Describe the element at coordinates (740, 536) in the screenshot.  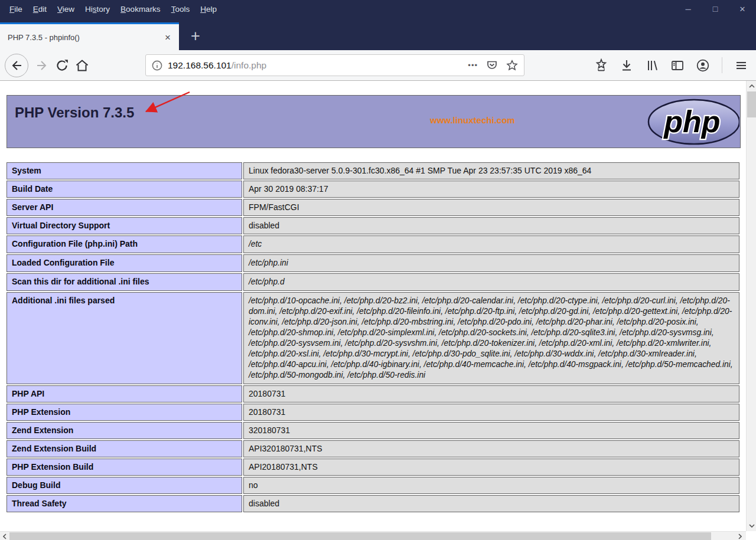
I see `scroll-right-arrow-icon` at that location.